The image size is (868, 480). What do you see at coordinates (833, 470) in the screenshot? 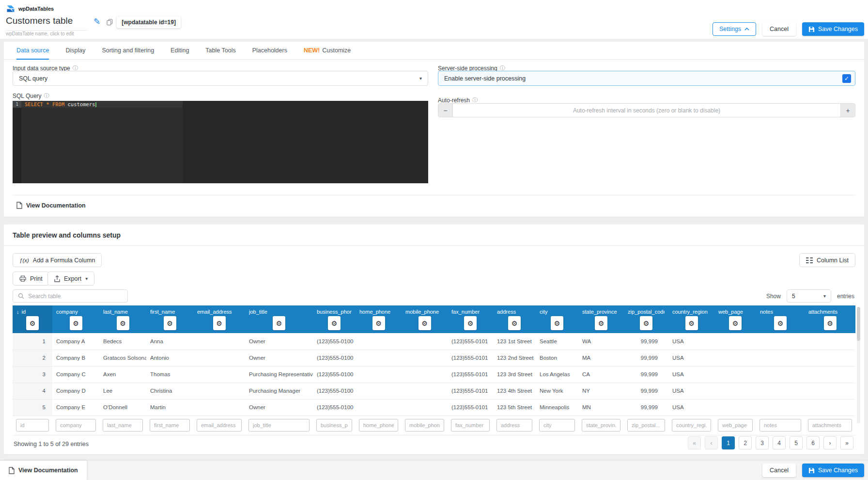
I see `footer-save-changes-button: Save Changes` at bounding box center [833, 470].